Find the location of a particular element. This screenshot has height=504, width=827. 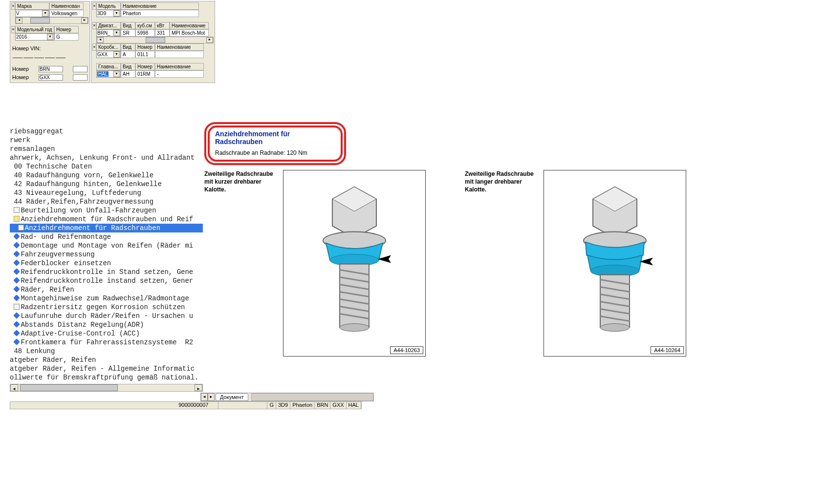

engine-name-label: Наименование is located at coordinates (189, 25).